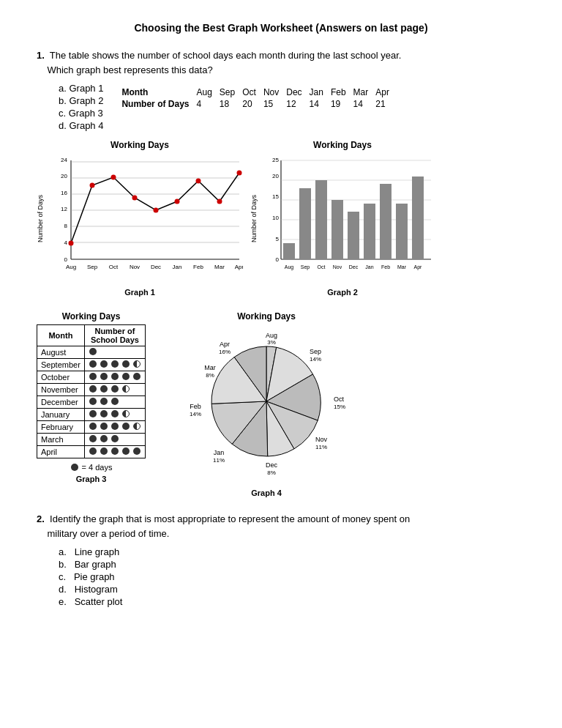 The height and width of the screenshot is (728, 562). Describe the element at coordinates (321, 220) in the screenshot. I see `bar-oct` at that location.